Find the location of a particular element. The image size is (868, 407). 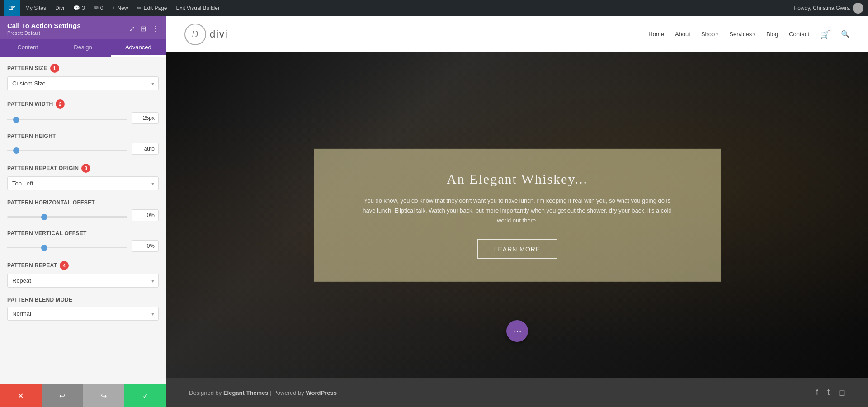

pattern-horizontal-offset-value is located at coordinates (145, 215).